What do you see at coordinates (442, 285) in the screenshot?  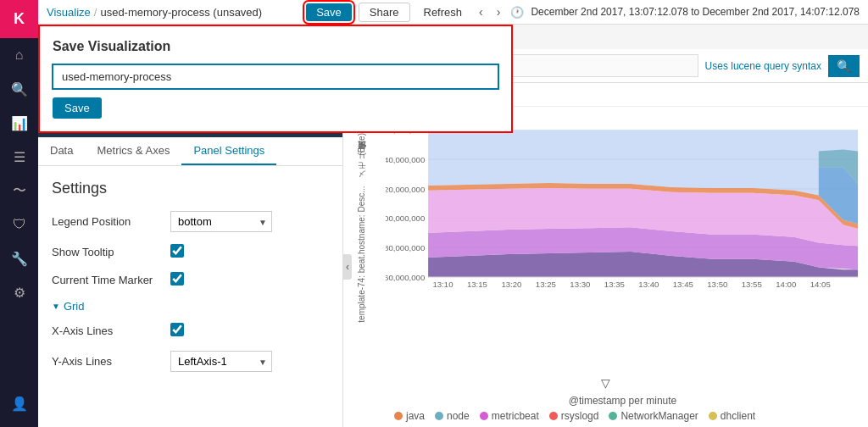 I see `svg-text: 13:10` at bounding box center [442, 285].